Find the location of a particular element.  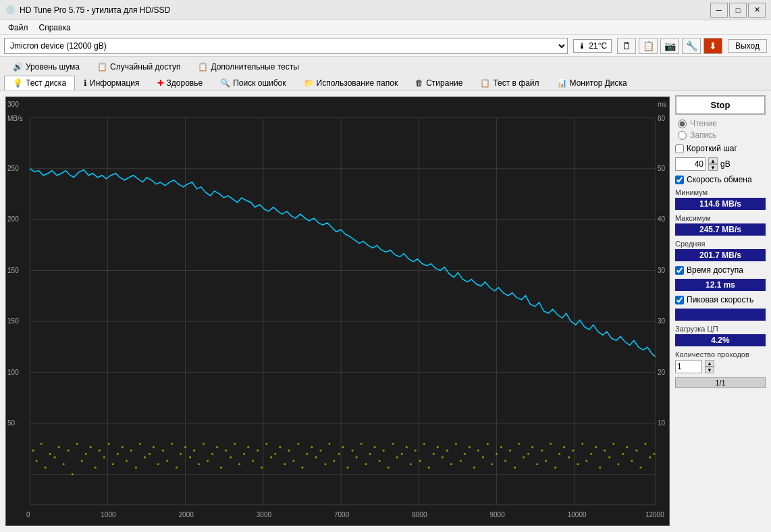

svg-text: 50 is located at coordinates (662, 169).